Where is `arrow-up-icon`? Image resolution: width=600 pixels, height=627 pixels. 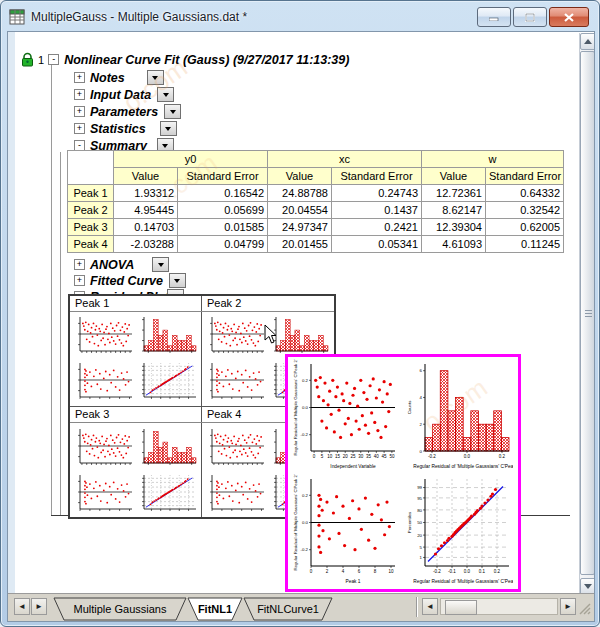 arrow-up-icon is located at coordinates (588, 40).